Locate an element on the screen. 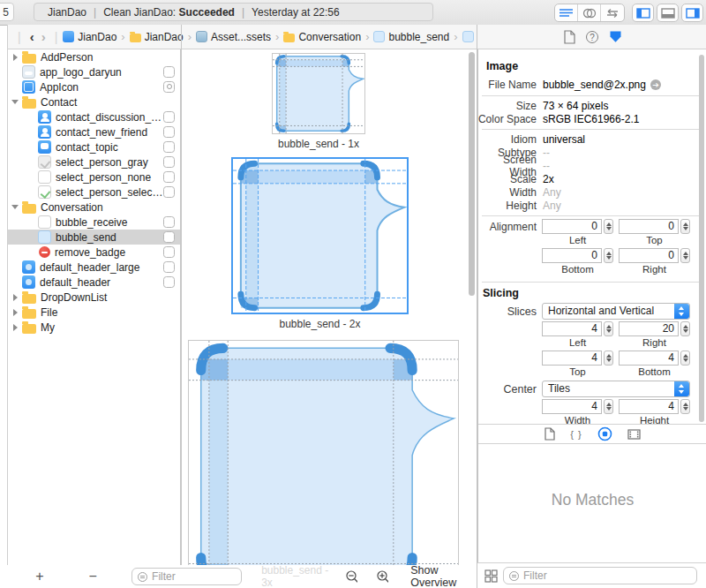  library-grid-view-icon is located at coordinates (491, 576).